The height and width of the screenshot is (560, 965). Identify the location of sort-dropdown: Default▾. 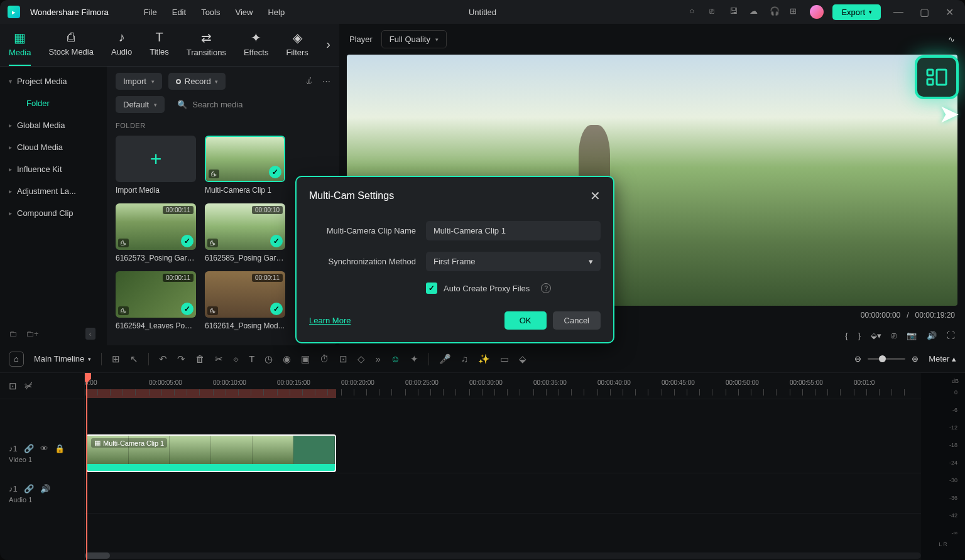
(140, 104).